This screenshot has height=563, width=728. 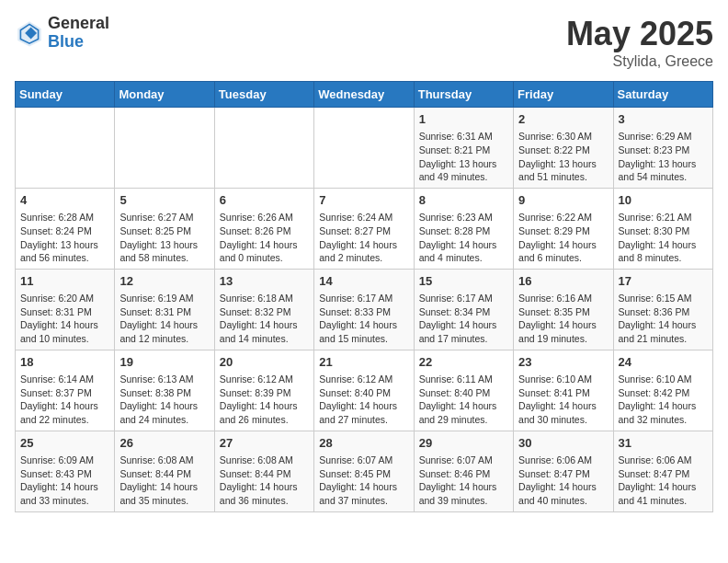 I want to click on day-info: Sunset: 8:46 PM, so click(x=463, y=475).